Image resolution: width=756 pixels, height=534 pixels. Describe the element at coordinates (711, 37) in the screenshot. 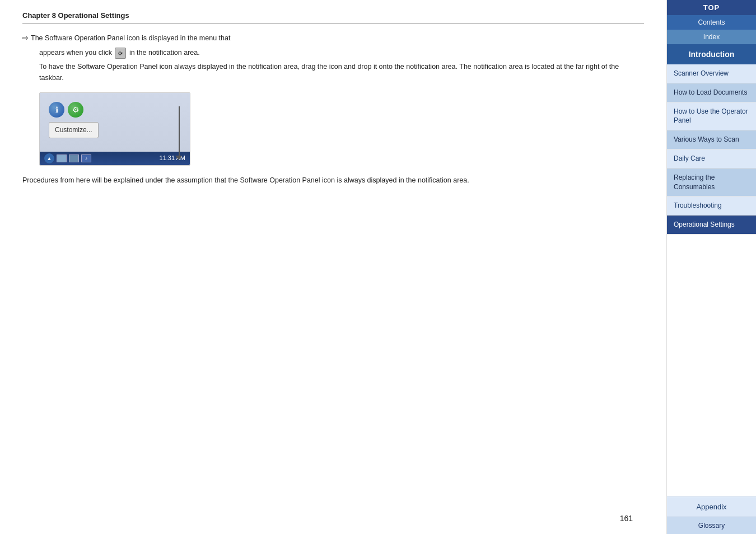

I see `sidebar-index-button: Index` at that location.